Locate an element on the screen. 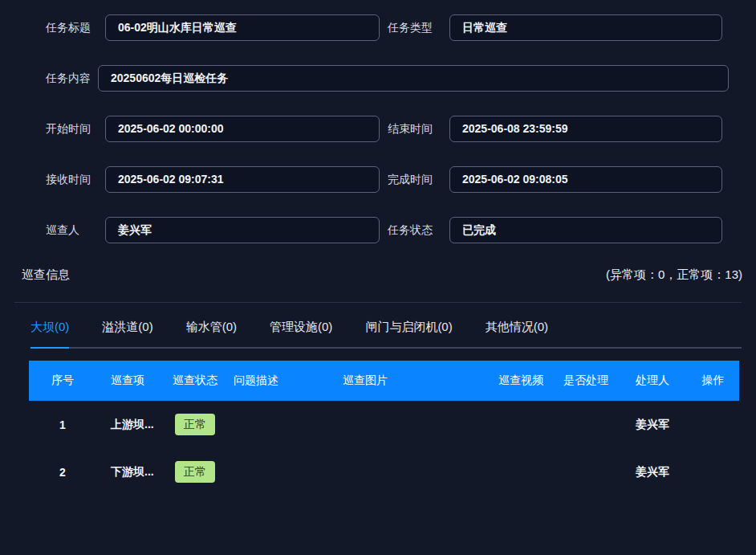 The height and width of the screenshot is (555, 756). task-content-label: 任务内容 is located at coordinates (72, 79).